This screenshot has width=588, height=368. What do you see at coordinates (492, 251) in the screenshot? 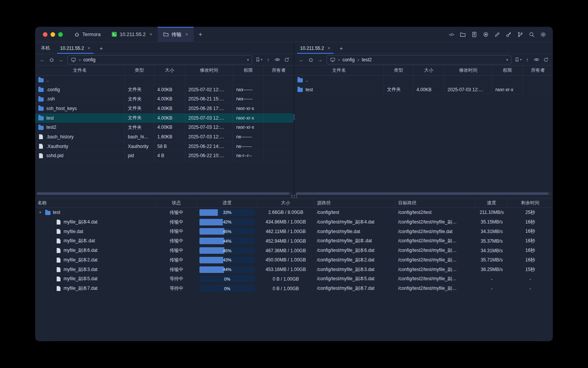
I see `transfer-speed: 34.31MB/s` at bounding box center [492, 251].